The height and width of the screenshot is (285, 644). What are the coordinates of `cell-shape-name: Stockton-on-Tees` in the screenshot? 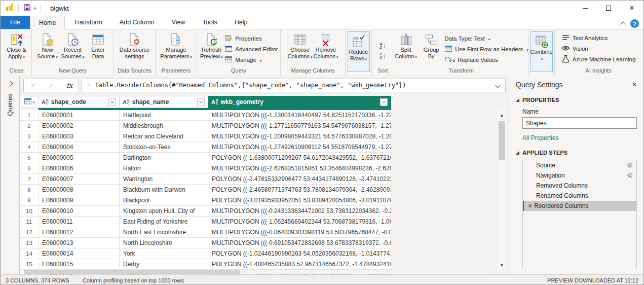 It's located at (164, 147).